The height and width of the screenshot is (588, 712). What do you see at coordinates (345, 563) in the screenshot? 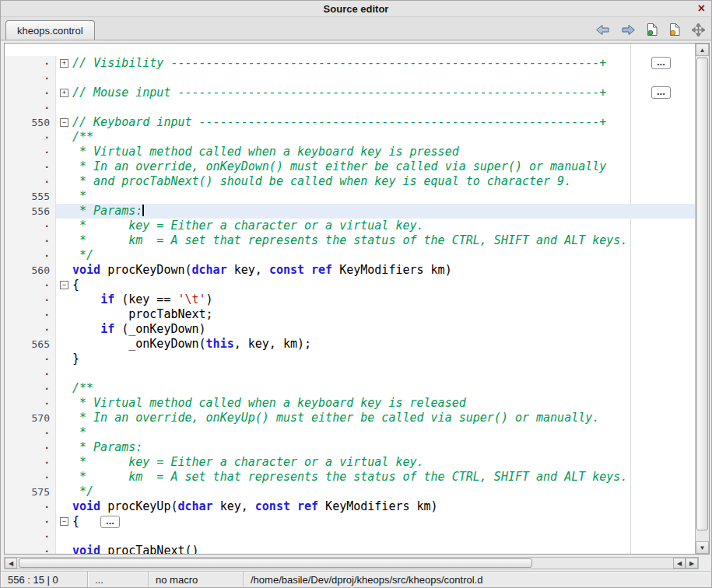
I see `horizontal-scroll-track` at bounding box center [345, 563].